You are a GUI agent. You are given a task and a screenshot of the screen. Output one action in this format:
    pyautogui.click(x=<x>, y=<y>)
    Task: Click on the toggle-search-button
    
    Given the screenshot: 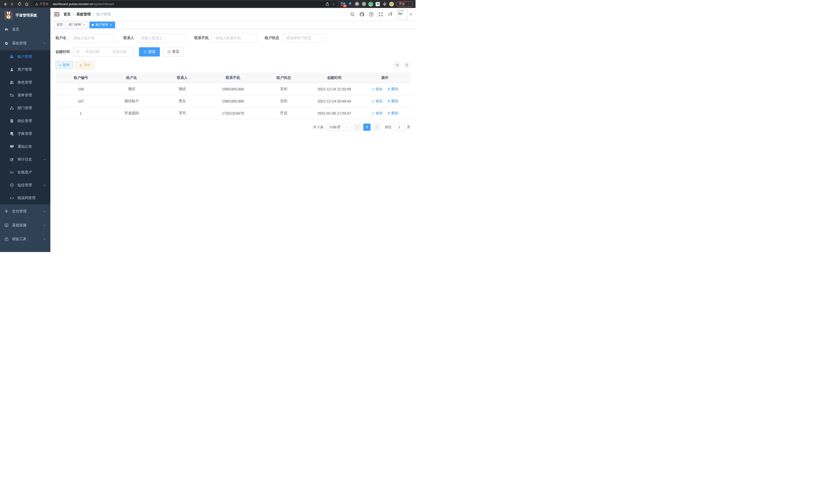 What is the action you would take?
    pyautogui.click(x=397, y=65)
    